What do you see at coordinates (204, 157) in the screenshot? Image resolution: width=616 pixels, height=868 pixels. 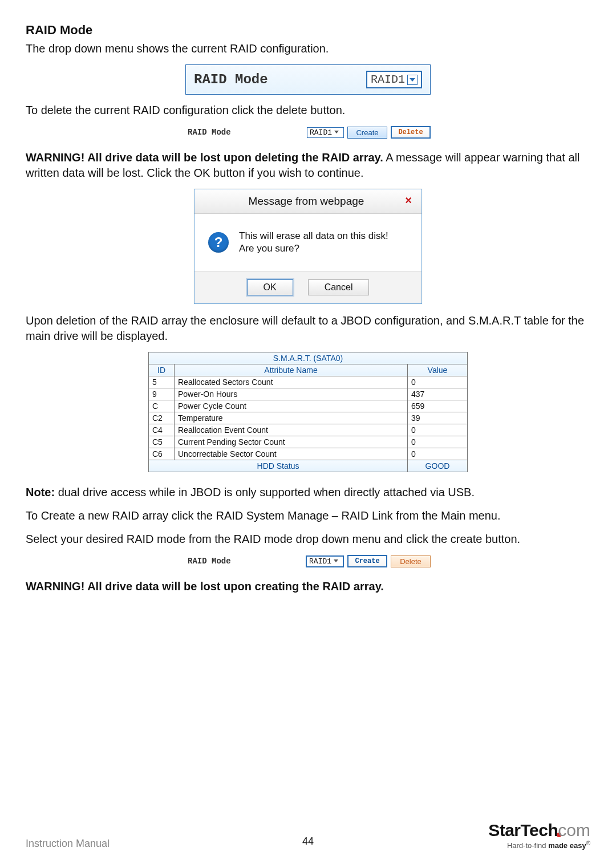 I see `warning-delete-bold: WARNING! All drive data will be lost upo…` at bounding box center [204, 157].